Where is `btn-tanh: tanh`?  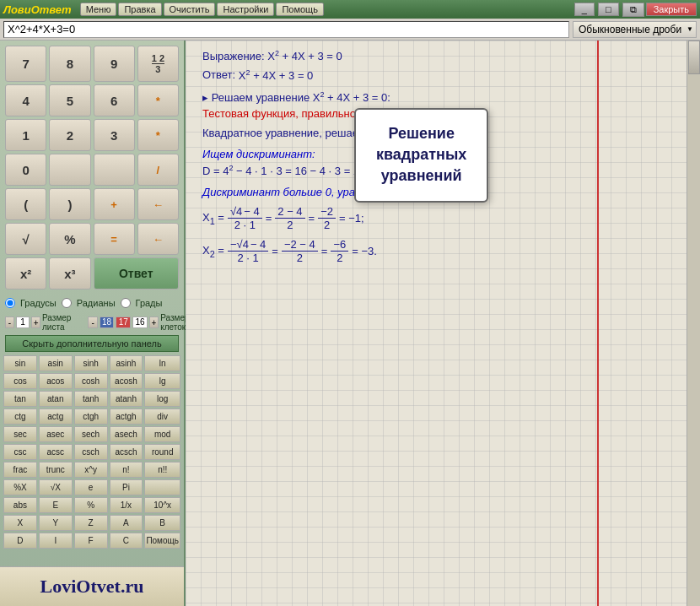 btn-tanh: tanh is located at coordinates (91, 398).